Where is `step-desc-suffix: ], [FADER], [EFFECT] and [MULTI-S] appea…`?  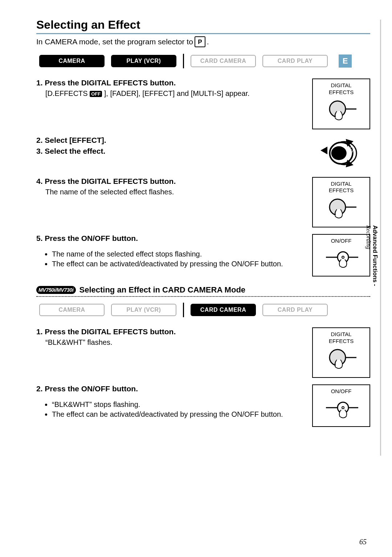
step-desc-suffix: ], [FADER], [EFFECT] and [MULTI-S] appea… is located at coordinates (176, 93).